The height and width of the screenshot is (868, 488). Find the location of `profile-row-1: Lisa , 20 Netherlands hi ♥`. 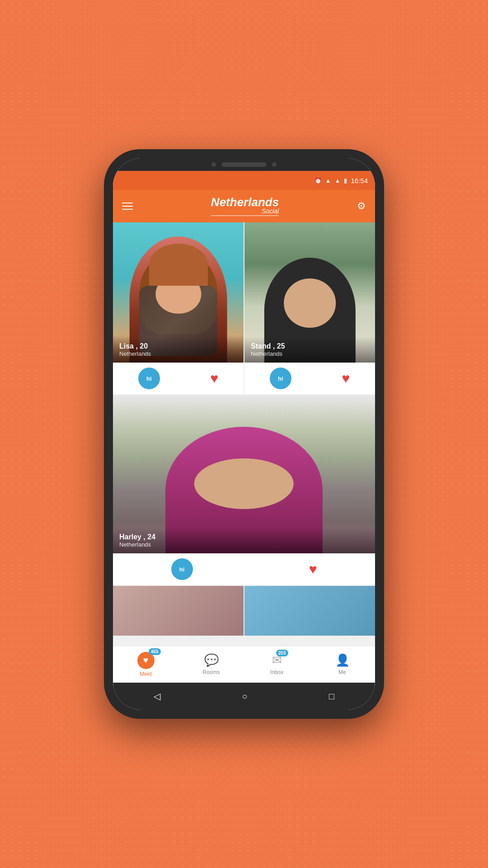

profile-row-1: Lisa , 20 Netherlands hi ♥ is located at coordinates (244, 308).